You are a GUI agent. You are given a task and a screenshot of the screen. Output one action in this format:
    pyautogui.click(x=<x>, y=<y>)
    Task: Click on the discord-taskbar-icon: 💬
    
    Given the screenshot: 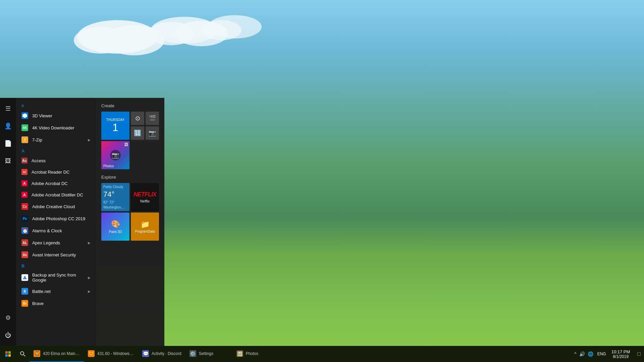 What is the action you would take?
    pyautogui.click(x=146, y=354)
    